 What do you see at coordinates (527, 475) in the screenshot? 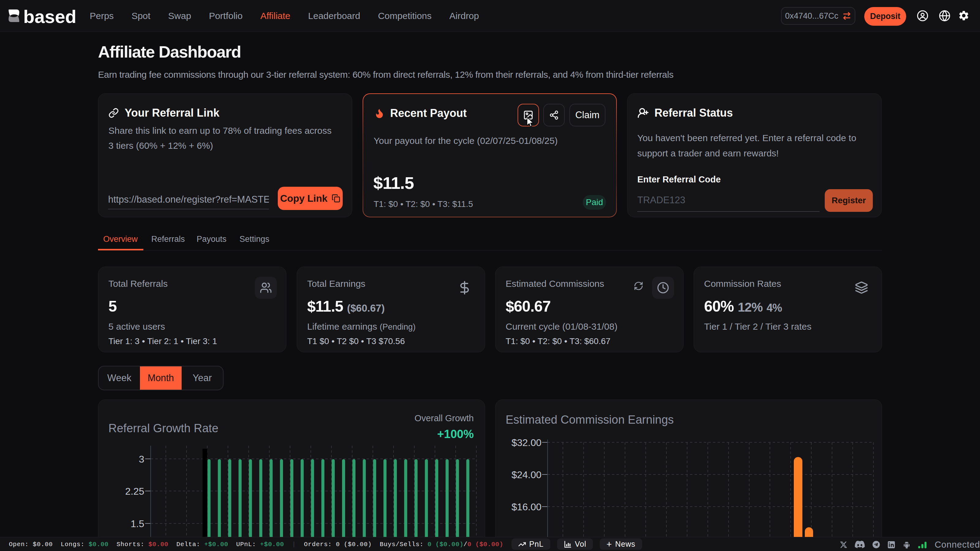
I see `svg-text: $24.00` at bounding box center [527, 475].